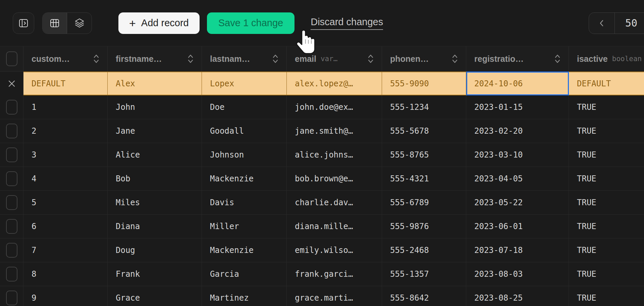 The width and height of the screenshot is (644, 306). What do you see at coordinates (334, 226) in the screenshot?
I see `table-cell: diana.mille…` at bounding box center [334, 226].